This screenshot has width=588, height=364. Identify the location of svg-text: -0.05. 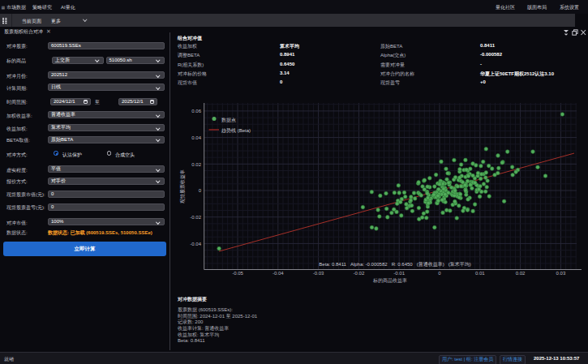
(238, 273).